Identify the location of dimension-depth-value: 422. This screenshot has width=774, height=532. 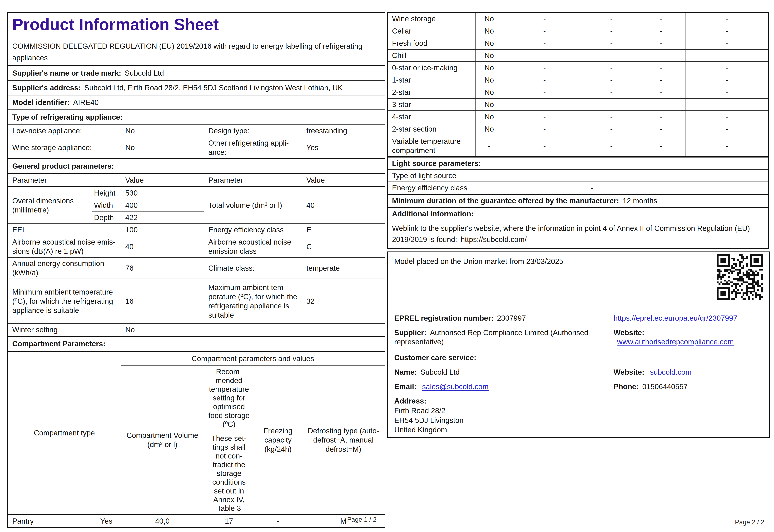
(163, 218).